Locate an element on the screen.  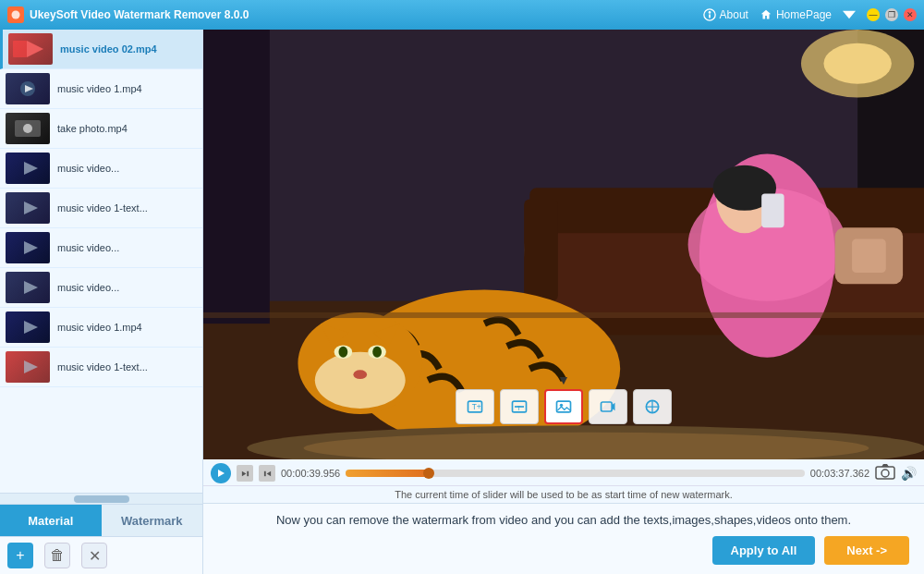
file-item: music video 02.mp4 is located at coordinates (102, 50).